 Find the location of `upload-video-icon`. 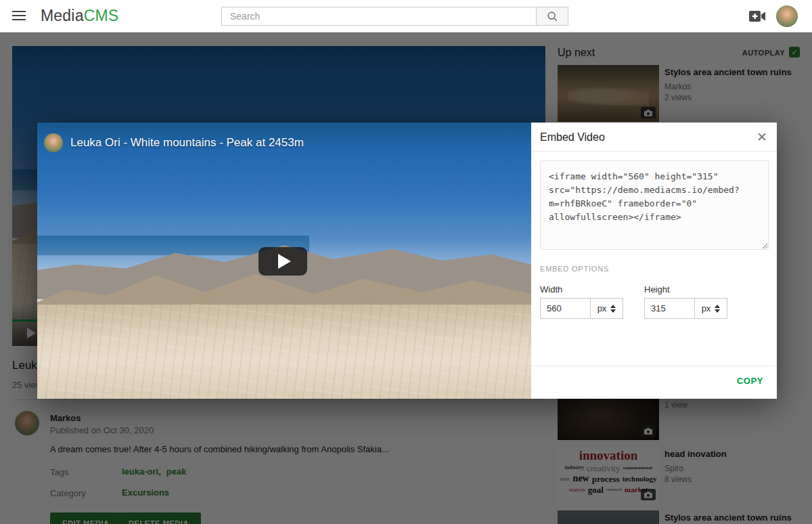

upload-video-icon is located at coordinates (757, 16).